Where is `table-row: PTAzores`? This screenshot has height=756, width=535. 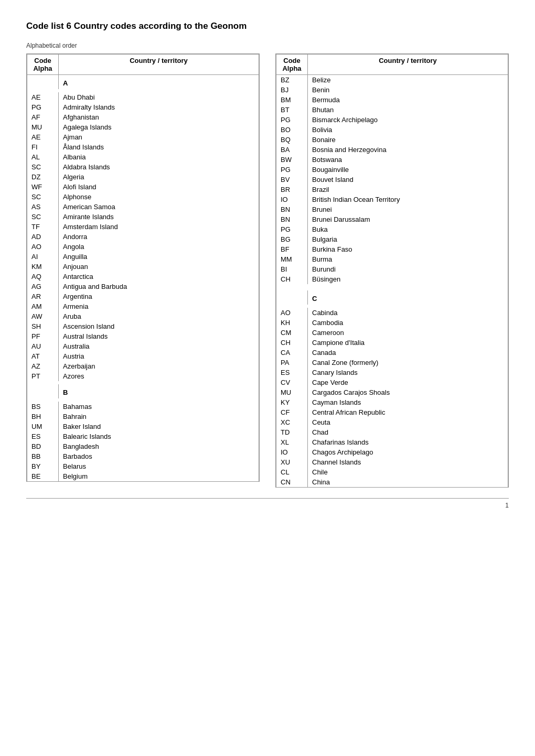
table-row: PTAzores is located at coordinates (143, 376).